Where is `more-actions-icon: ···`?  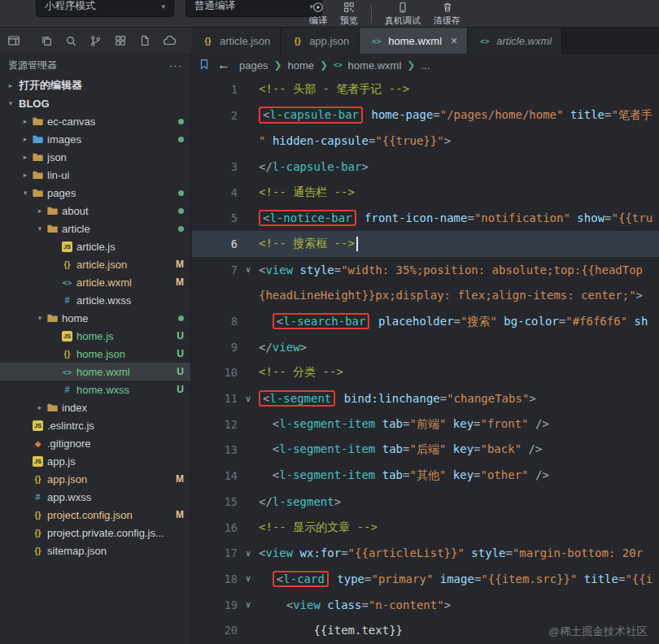 more-actions-icon: ··· is located at coordinates (176, 65).